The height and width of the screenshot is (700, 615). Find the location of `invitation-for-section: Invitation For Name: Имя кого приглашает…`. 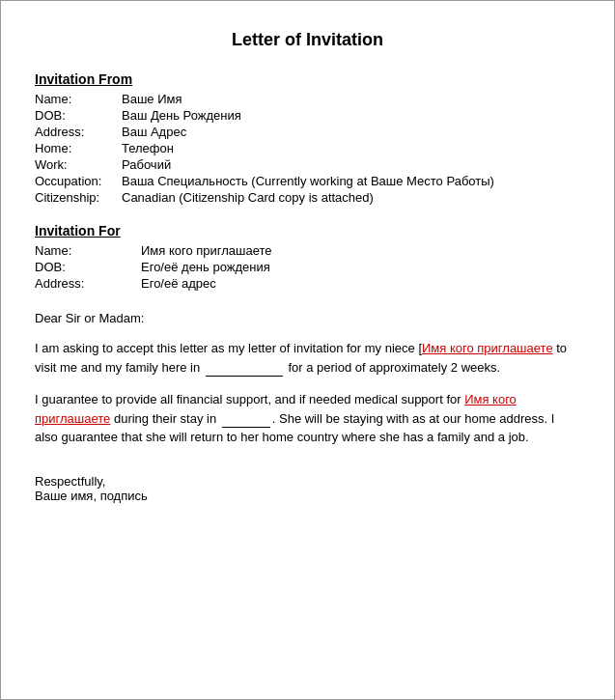

invitation-for-section: Invitation For Name: Имя кого приглашает… is located at coordinates (307, 257).